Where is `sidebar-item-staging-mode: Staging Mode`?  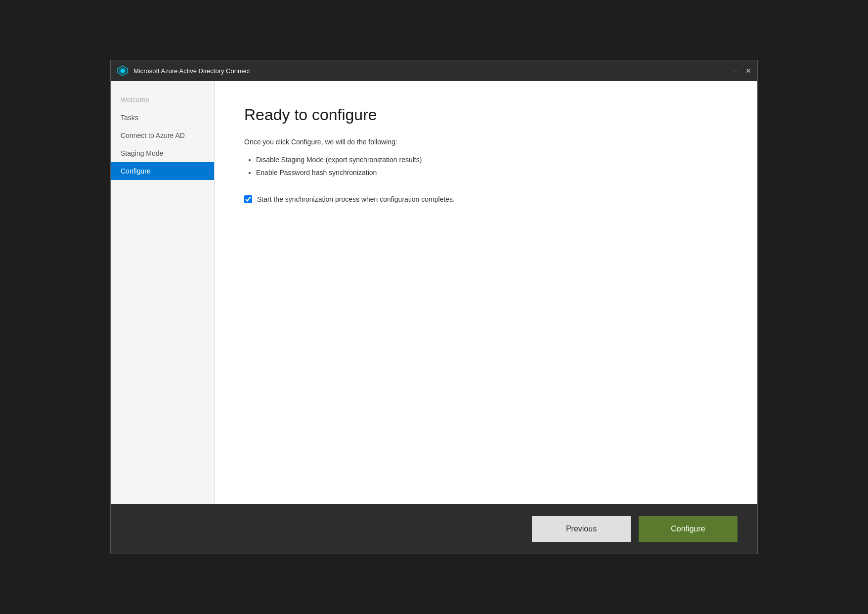 sidebar-item-staging-mode: Staging Mode is located at coordinates (162, 153).